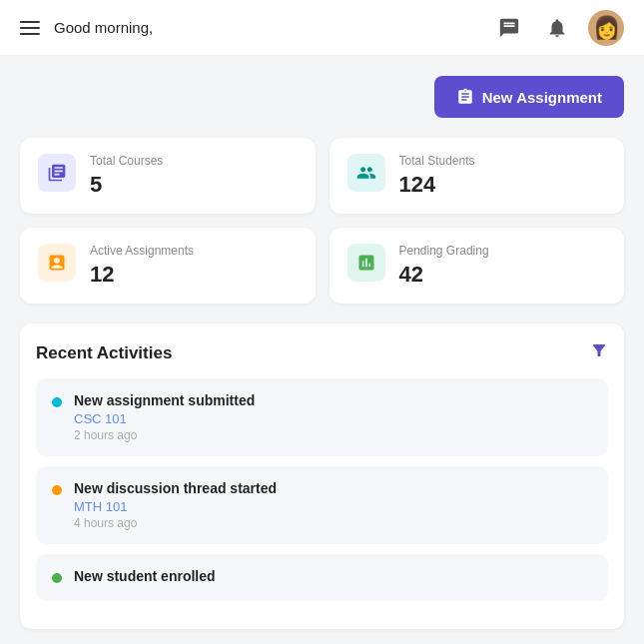 The image size is (644, 644). I want to click on activity-title-1: New discussion thread started, so click(176, 488).